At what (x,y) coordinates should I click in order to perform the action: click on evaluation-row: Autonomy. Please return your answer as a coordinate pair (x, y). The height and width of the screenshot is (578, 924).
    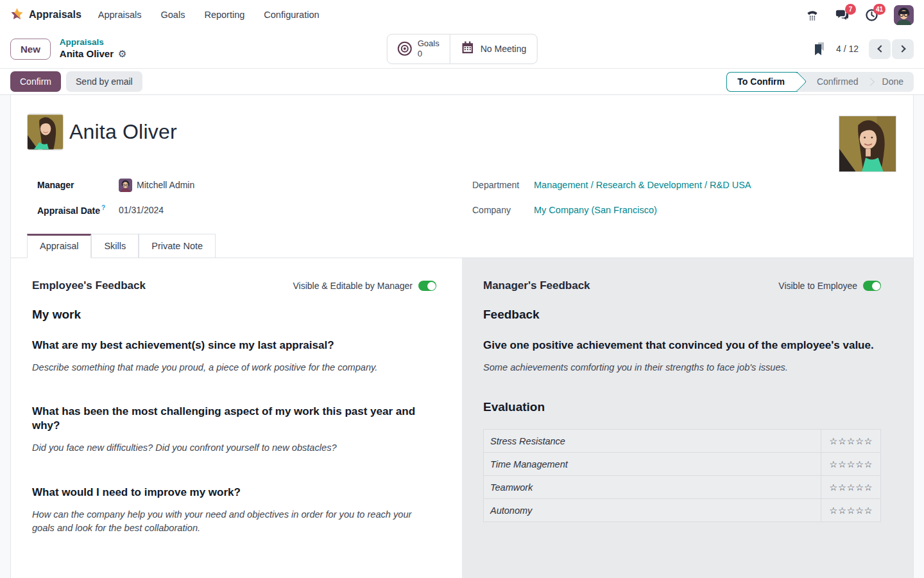
    Looking at the image, I should click on (682, 511).